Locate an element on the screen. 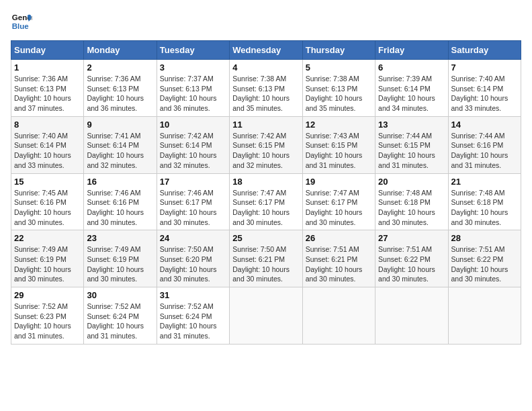 Image resolution: width=532 pixels, height=411 pixels. day-number: 11 is located at coordinates (266, 125).